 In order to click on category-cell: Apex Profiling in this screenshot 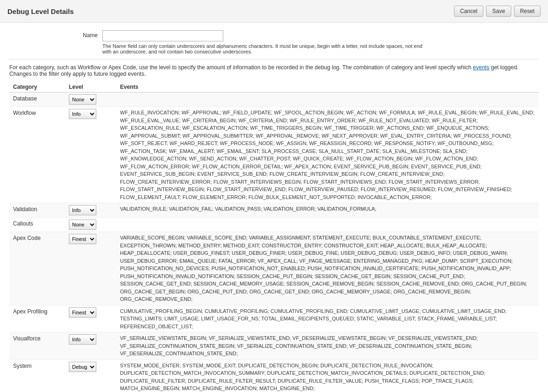, I will do `click(37, 319)`.